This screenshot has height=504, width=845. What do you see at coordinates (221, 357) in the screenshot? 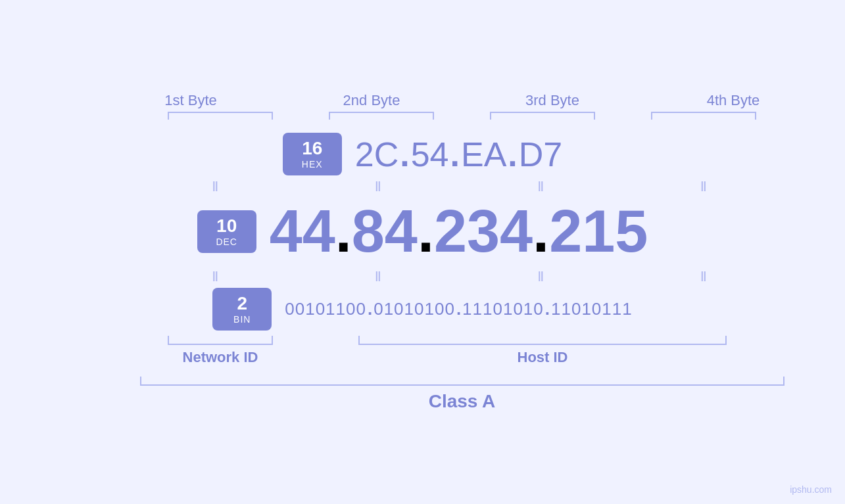
I see `network-id-label: Network ID` at bounding box center [221, 357].